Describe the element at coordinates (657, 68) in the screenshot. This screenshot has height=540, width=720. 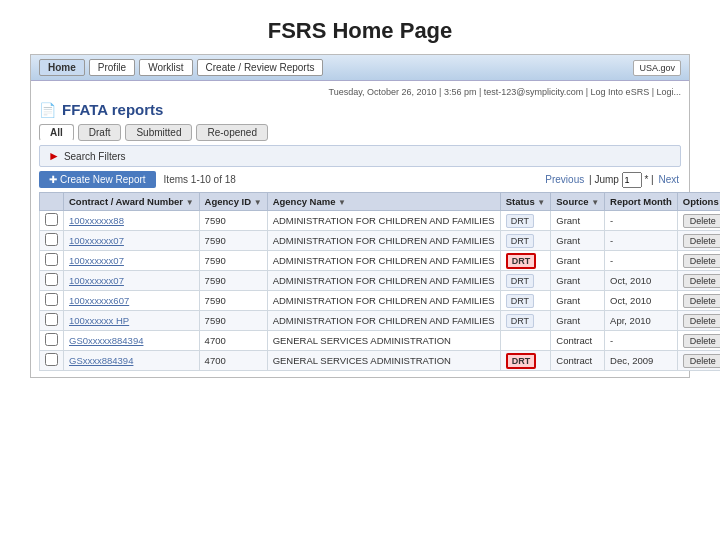
I see `usa-gov-badge: USA.gov` at that location.